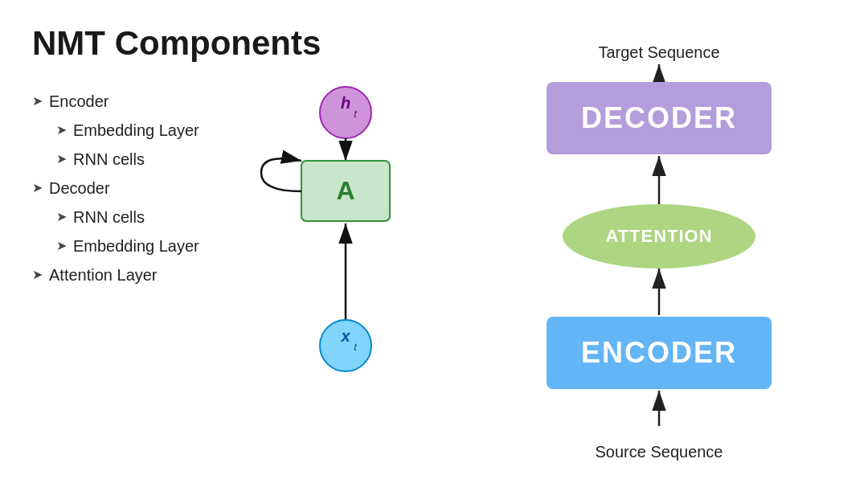 Image resolution: width=868 pixels, height=504 pixels. I want to click on attention-label: ATTENTION, so click(659, 236).